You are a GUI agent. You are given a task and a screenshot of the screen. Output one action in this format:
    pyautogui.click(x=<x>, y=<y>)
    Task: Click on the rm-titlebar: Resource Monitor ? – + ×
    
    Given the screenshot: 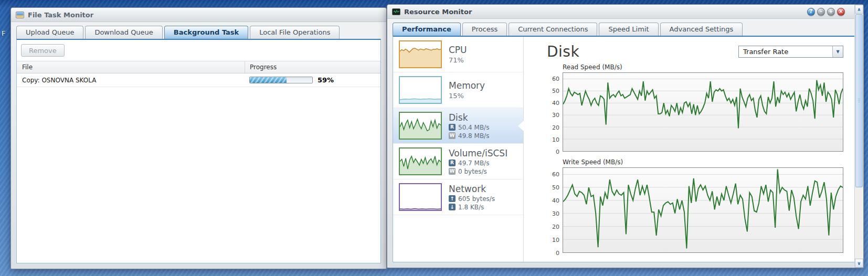 What is the action you would take?
    pyautogui.click(x=626, y=12)
    